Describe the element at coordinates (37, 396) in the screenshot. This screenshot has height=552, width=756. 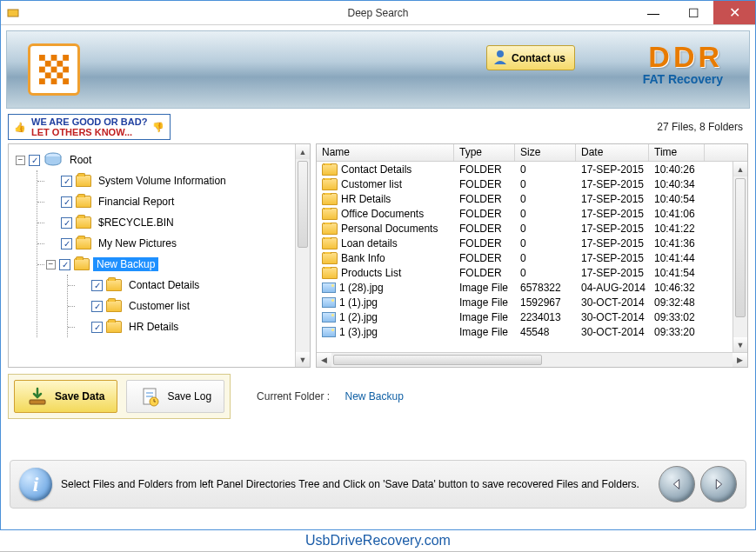
I see `save-icon` at that location.